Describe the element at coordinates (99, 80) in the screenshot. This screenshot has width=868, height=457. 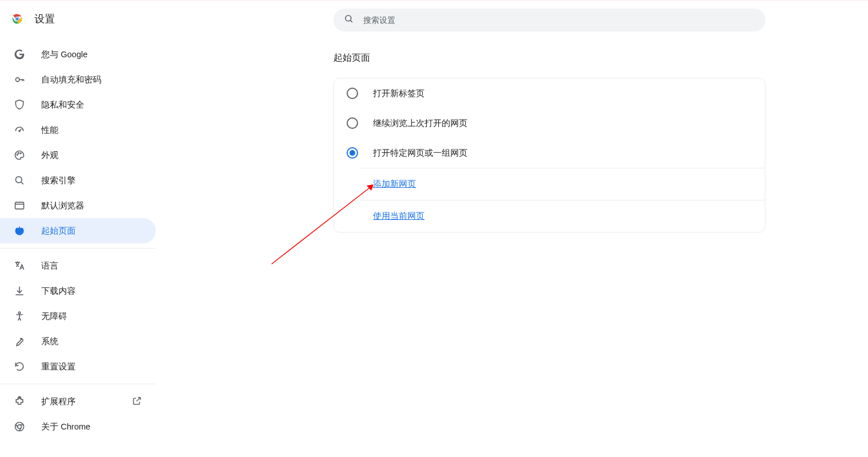
I see `sidebar-item-label: 自动填充和密码` at that location.